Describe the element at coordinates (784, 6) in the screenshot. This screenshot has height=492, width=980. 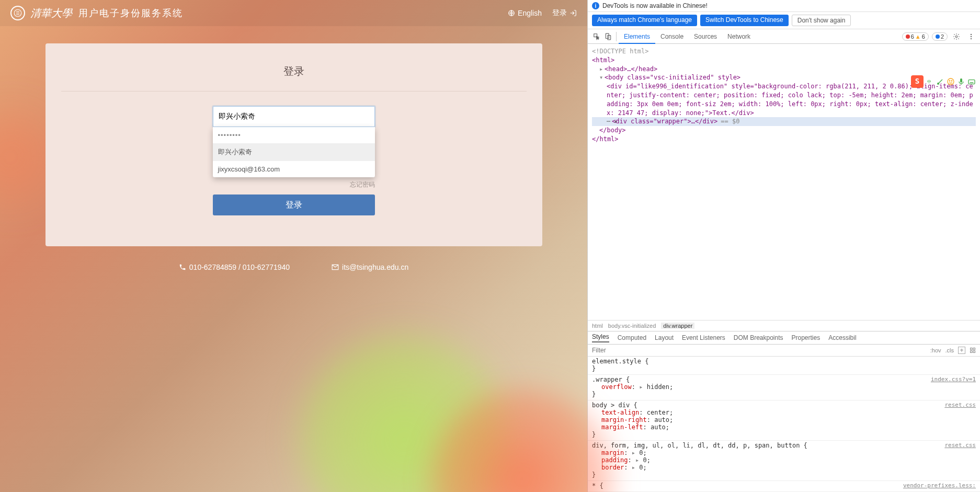
I see `devtools-banner: i DevTools is now available in Chinese!` at that location.